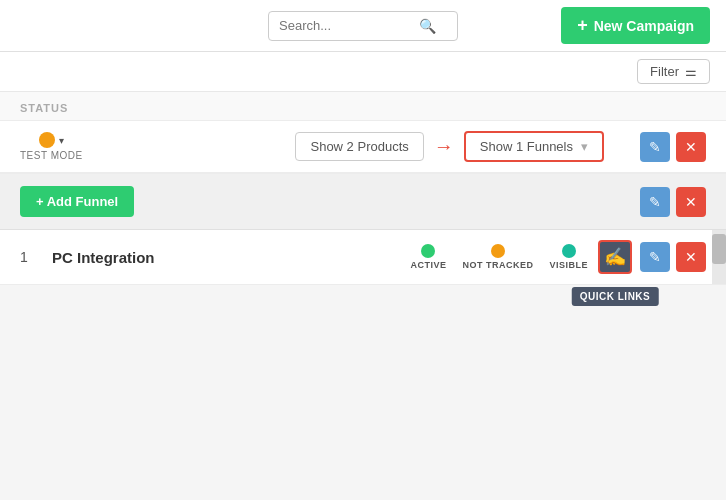  What do you see at coordinates (582, 26) in the screenshot?
I see `plus-icon: +` at bounding box center [582, 26].